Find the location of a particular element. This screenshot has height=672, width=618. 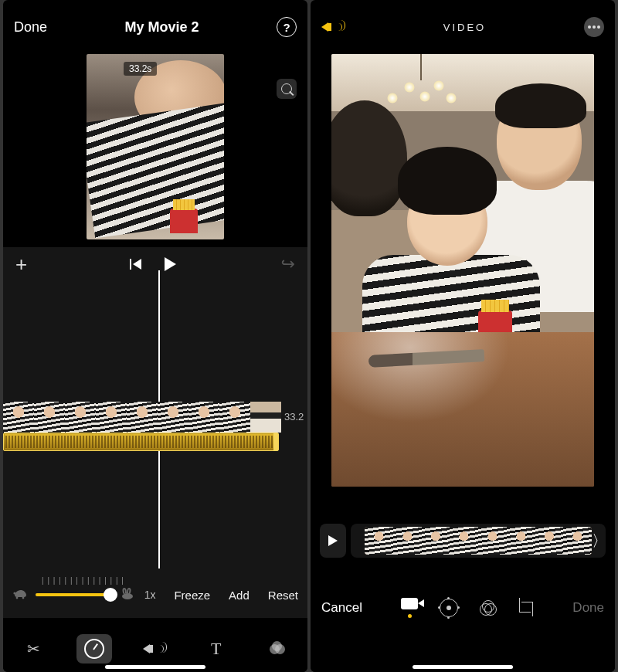

speed-slider-knob is located at coordinates (110, 595).